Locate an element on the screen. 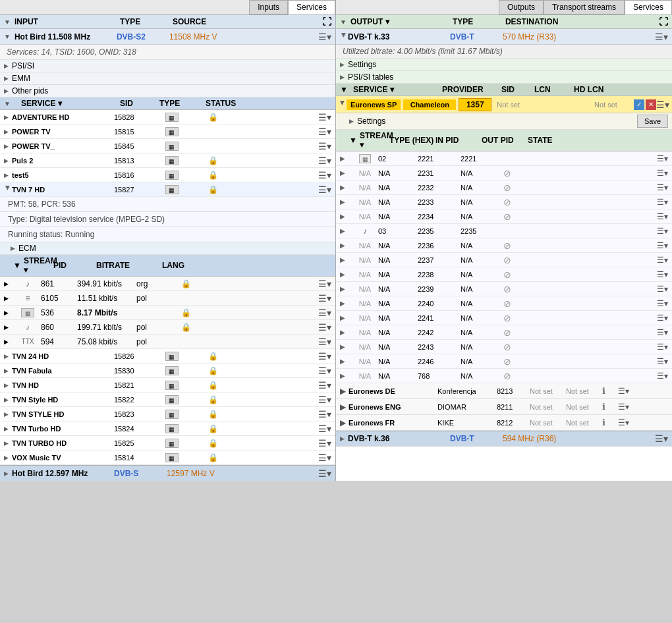 The height and width of the screenshot is (623, 672). service-row-more-7: ▶ VOX Music TV 15814 ▦ 🔒 ☰▾ is located at coordinates (167, 458).